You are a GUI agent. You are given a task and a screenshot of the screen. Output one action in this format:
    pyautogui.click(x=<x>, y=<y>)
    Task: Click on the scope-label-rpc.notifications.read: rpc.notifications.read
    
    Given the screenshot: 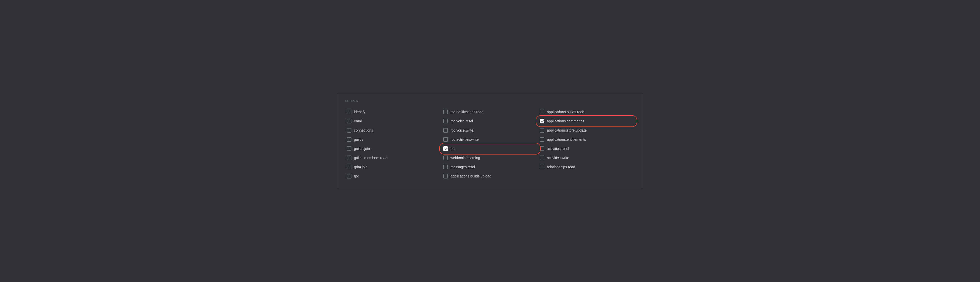 What is the action you would take?
    pyautogui.click(x=467, y=112)
    